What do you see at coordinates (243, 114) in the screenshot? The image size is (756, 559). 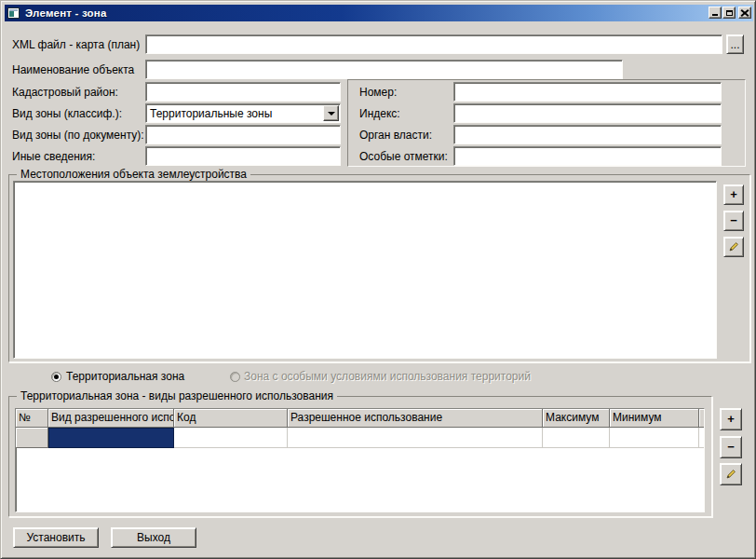 I see `zone-kind-classifier-select: Территориальные зоны` at bounding box center [243, 114].